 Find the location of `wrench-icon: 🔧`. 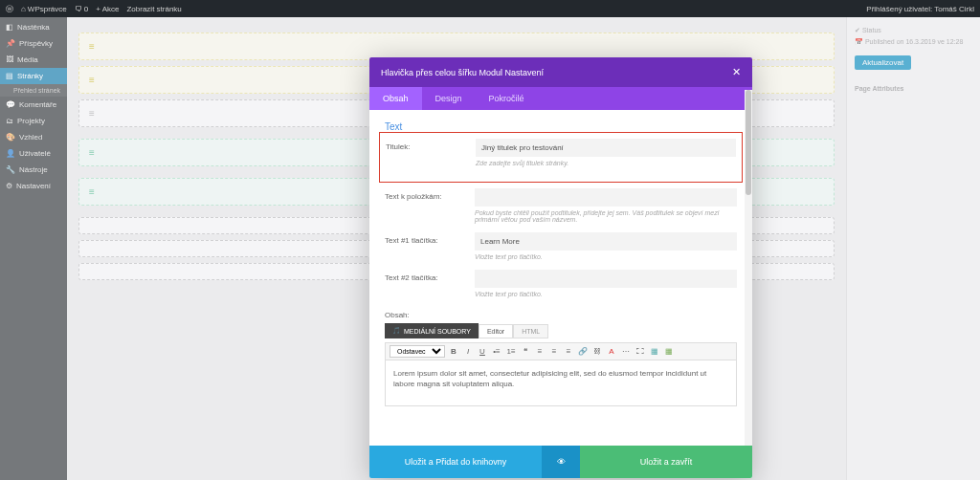

wrench-icon: 🔧 is located at coordinates (11, 170).